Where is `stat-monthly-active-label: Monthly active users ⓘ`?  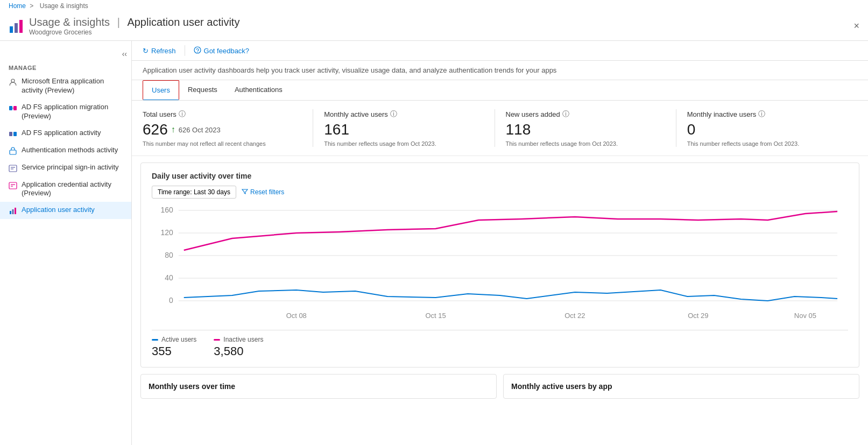 stat-monthly-active-label: Monthly active users ⓘ is located at coordinates (404, 114).